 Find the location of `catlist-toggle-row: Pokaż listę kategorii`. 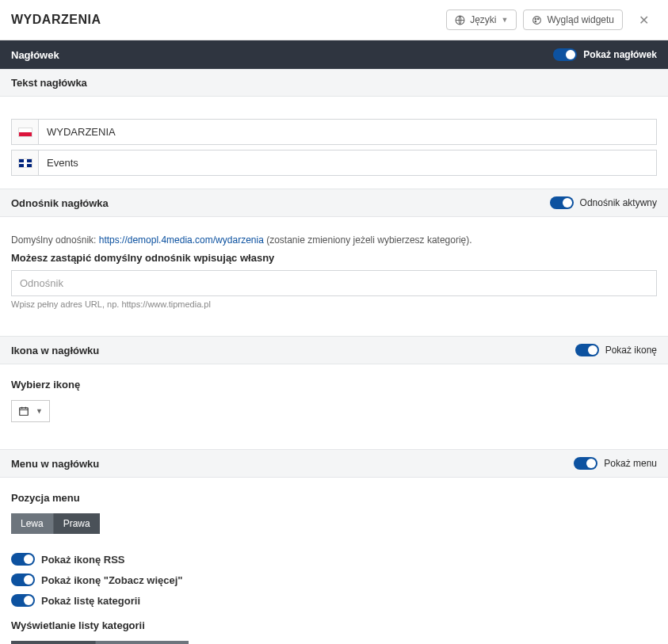

catlist-toggle-row: Pokaż listę kategorii is located at coordinates (334, 600).